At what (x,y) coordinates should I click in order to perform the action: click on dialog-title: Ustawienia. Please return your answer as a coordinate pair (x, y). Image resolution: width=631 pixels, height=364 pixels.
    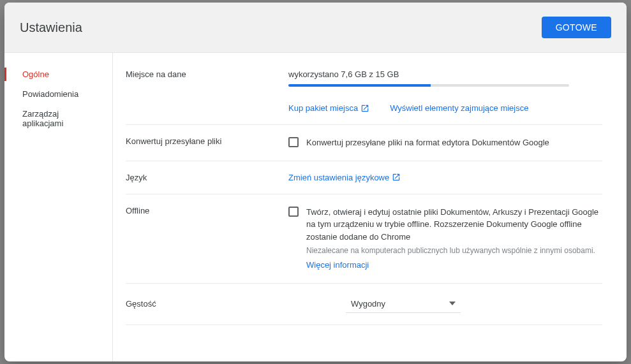
    Looking at the image, I should click on (51, 28).